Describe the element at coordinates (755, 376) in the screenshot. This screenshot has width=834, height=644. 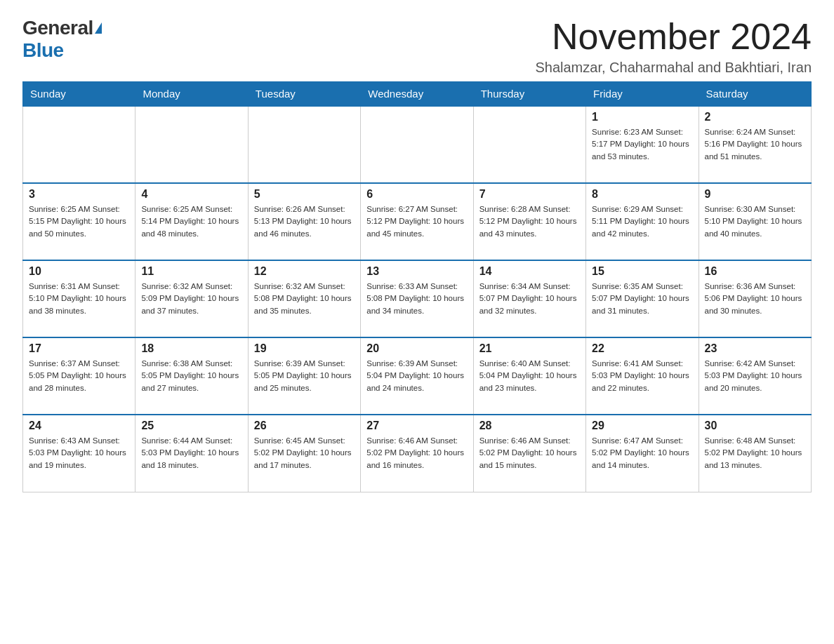
I see `day-info: Sunrise: 6:42 AM Sunset: 5:03 PM Dayligh…` at that location.